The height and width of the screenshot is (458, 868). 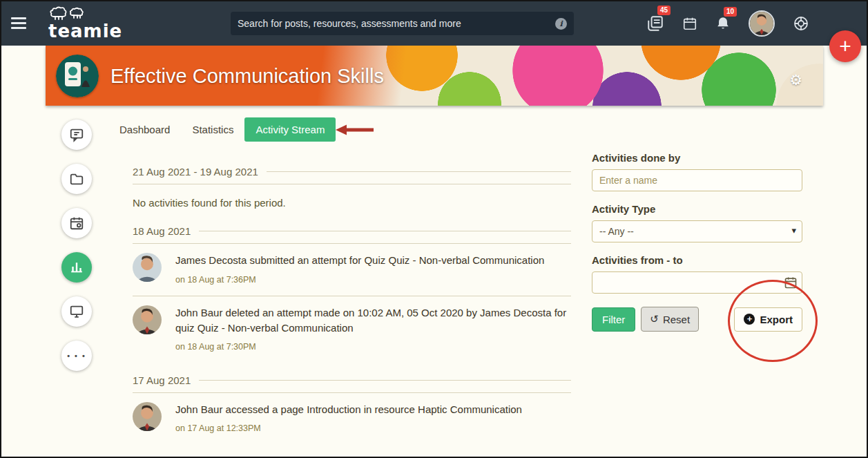 What do you see at coordinates (213, 130) in the screenshot?
I see `tab-statistics: Statistics` at bounding box center [213, 130].